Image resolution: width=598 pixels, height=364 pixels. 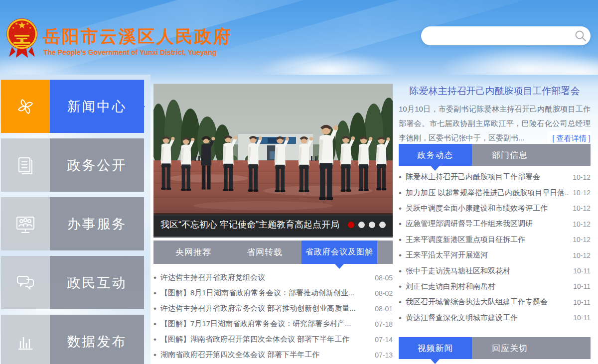 I want to click on tab-label: 部门信息, so click(x=510, y=155).